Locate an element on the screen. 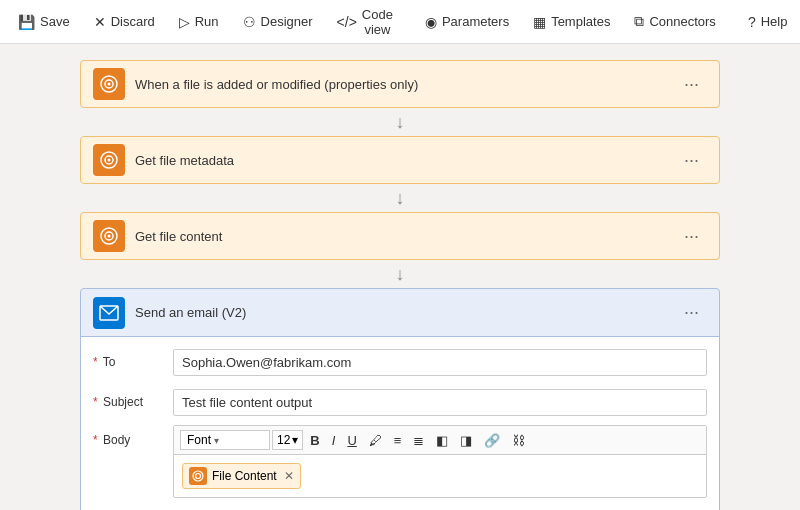 This screenshot has height=510, width=800. ordered-list-button: ≣ is located at coordinates (418, 440).